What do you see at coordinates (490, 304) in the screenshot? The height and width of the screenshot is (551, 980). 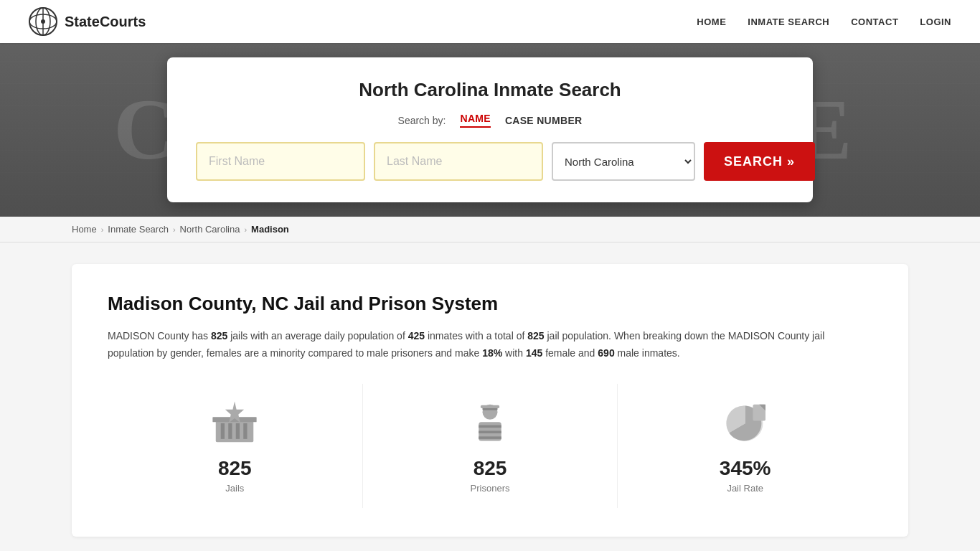 I see `county-title: Madison County, NC Jail and Prison Syste…` at bounding box center [490, 304].